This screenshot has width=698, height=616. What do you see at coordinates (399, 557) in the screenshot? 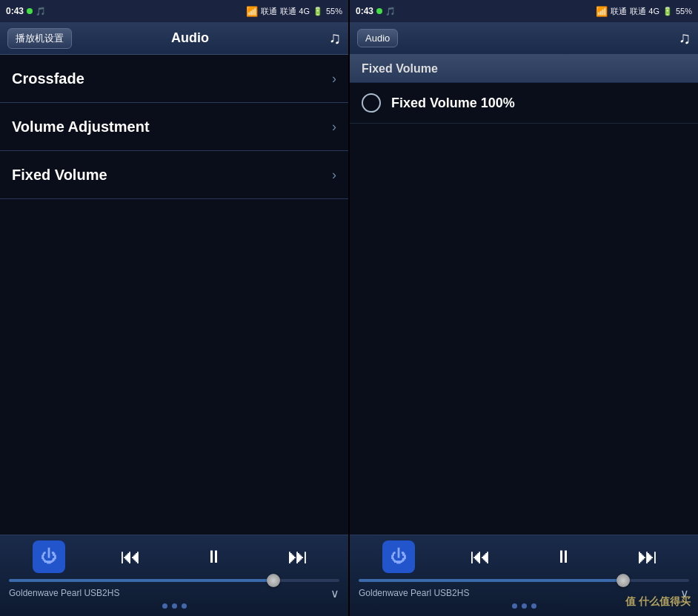
I see `right-power-icon: ⏻` at bounding box center [399, 557].